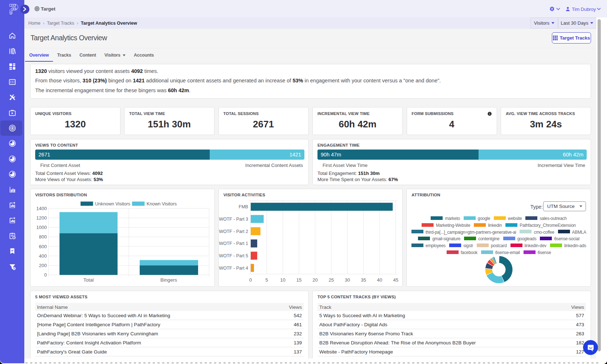  I want to click on svg-text: 600, so click(43, 247).